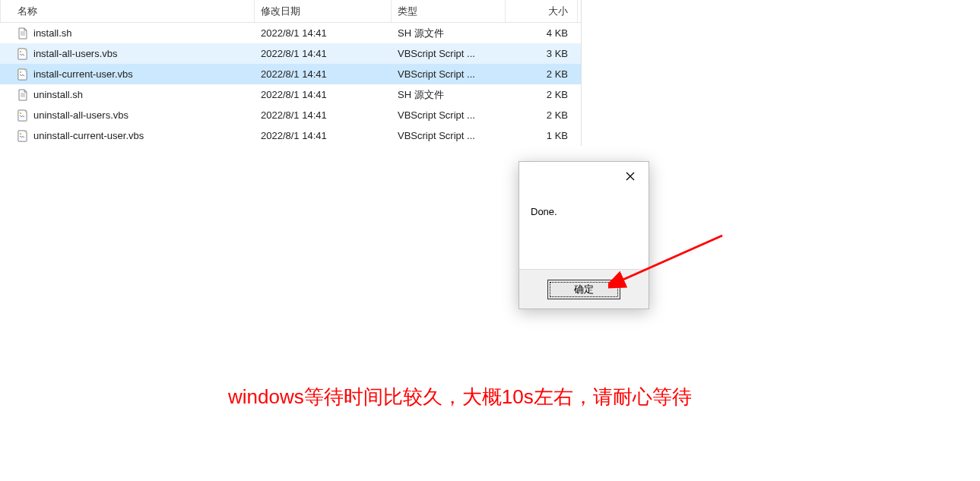  I want to click on close-icon, so click(630, 176).